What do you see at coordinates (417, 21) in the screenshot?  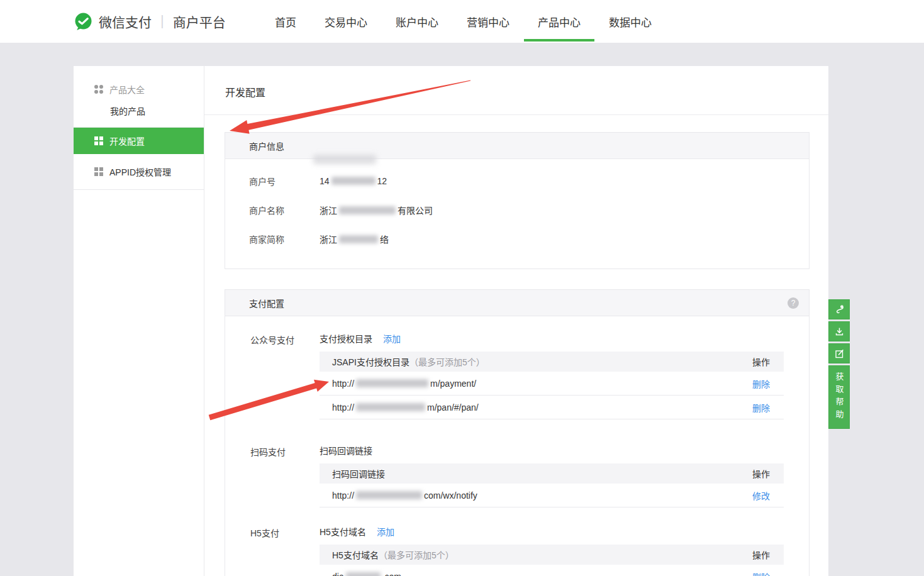 I see `nav-account-center: 账户中心` at bounding box center [417, 21].